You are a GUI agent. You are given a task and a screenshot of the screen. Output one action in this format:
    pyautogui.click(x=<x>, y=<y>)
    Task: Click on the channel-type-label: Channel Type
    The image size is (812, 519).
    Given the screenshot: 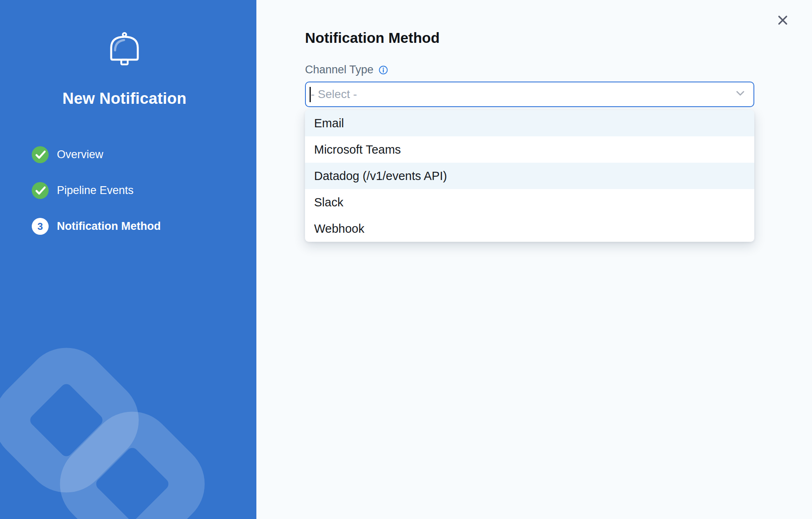 What is the action you would take?
    pyautogui.click(x=339, y=70)
    